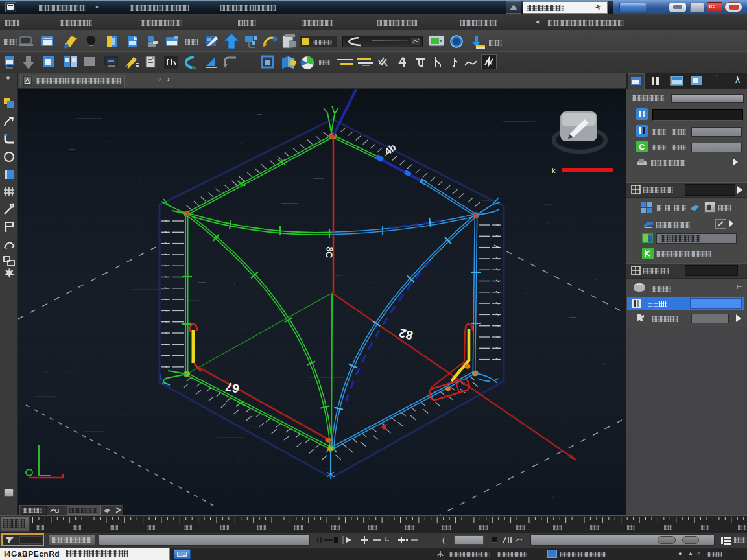 Image resolution: width=747 pixels, height=560 pixels. What do you see at coordinates (554, 170) in the screenshot?
I see `svg-text: k` at bounding box center [554, 170].